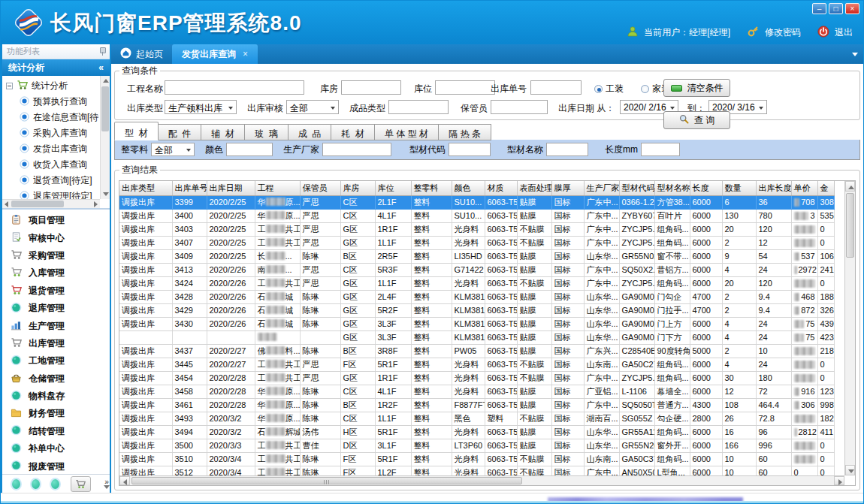  Describe the element at coordinates (418, 107) in the screenshot. I see `product-type-input` at that location.